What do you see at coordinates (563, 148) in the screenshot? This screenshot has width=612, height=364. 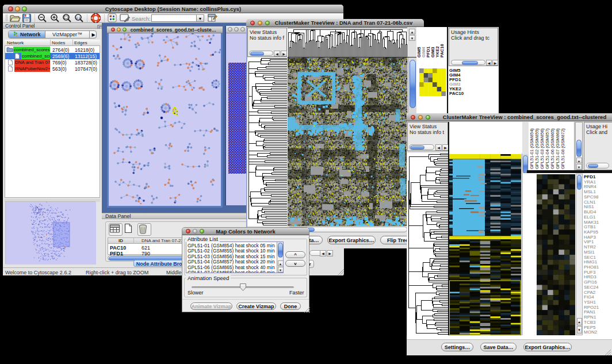 I see `svg-text: GPL51-08 (GSM872)` at bounding box center [563, 148].